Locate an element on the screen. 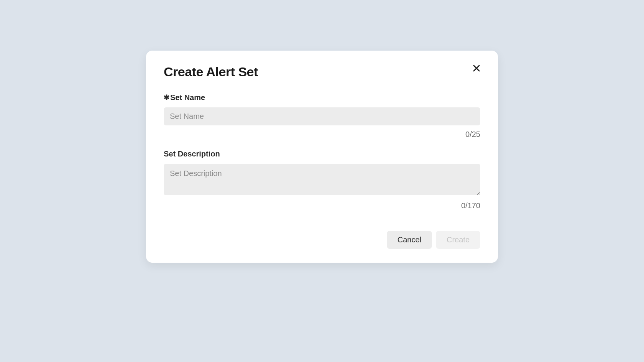  set-name-group: ✱ Set Name 0/25 is located at coordinates (322, 116).